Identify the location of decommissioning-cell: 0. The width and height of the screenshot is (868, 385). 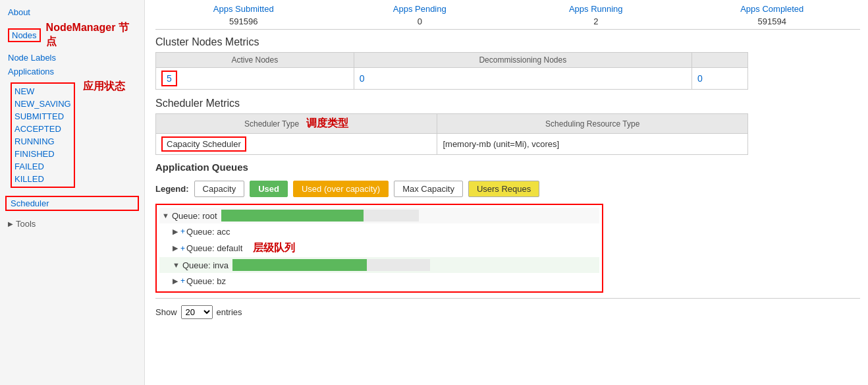
(523, 79).